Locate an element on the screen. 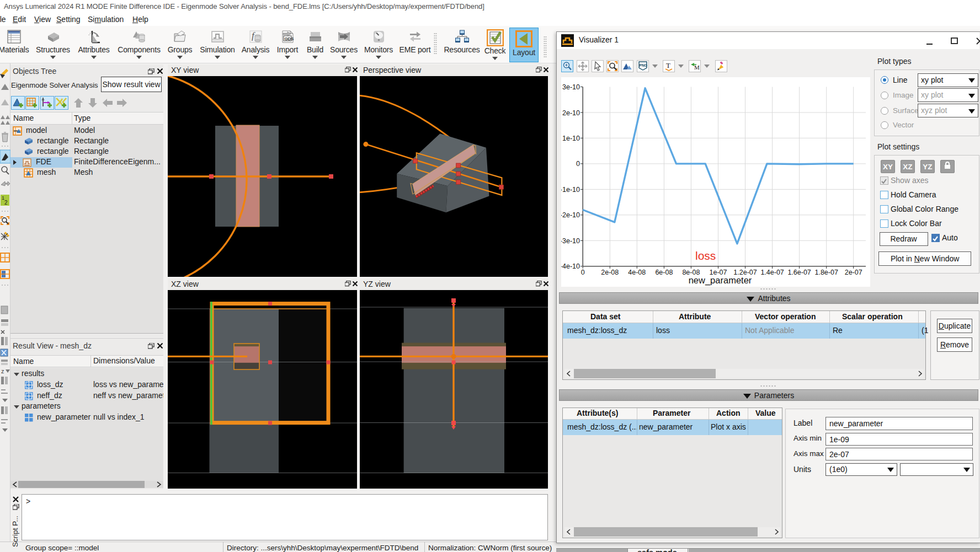 This screenshot has height=552, width=980. svg-text: loss is located at coordinates (705, 256).